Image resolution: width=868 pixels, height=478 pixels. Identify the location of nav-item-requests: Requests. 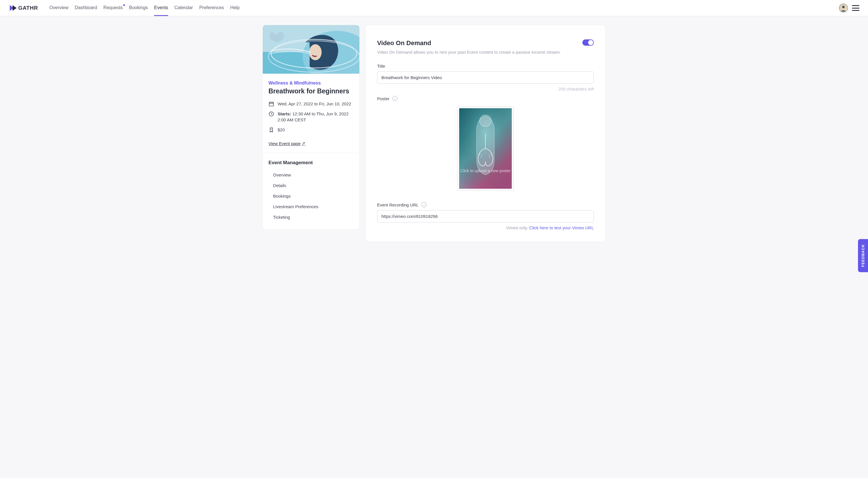
(113, 8).